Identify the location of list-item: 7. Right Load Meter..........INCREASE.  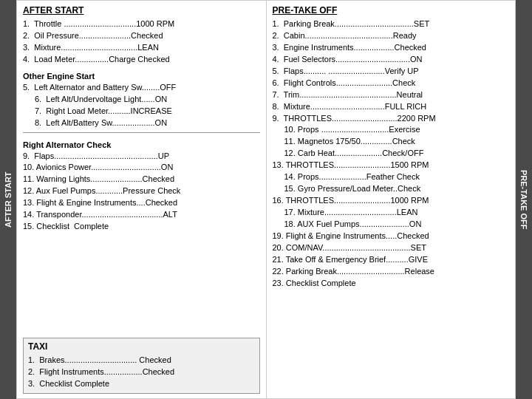
(142, 112).